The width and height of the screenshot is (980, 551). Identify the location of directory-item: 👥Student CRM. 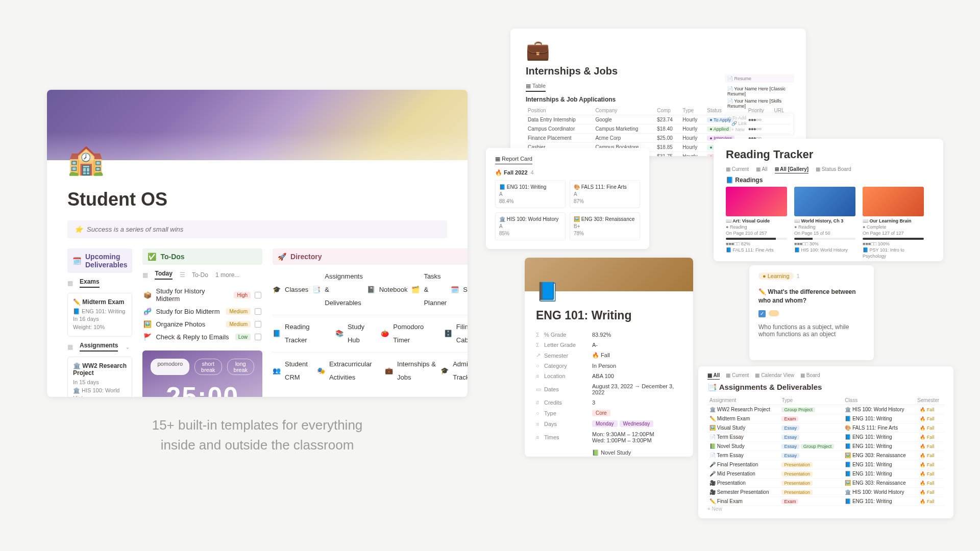
(293, 371).